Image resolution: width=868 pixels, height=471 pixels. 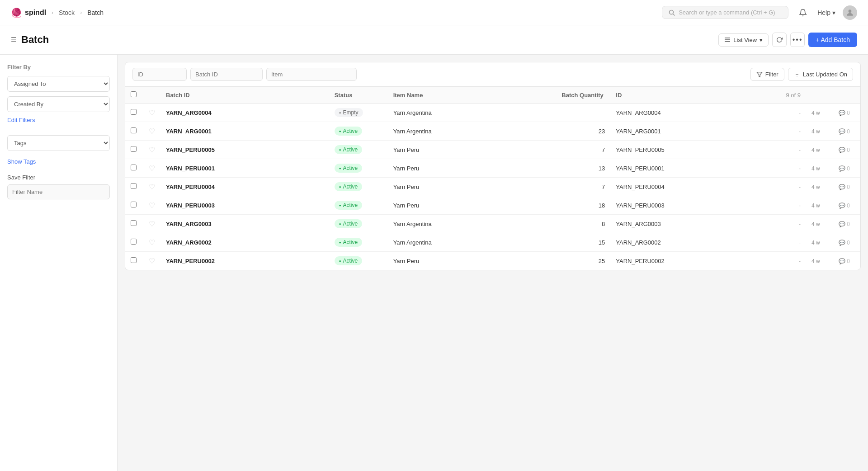 I want to click on menu-icon: ☰, so click(x=14, y=40).